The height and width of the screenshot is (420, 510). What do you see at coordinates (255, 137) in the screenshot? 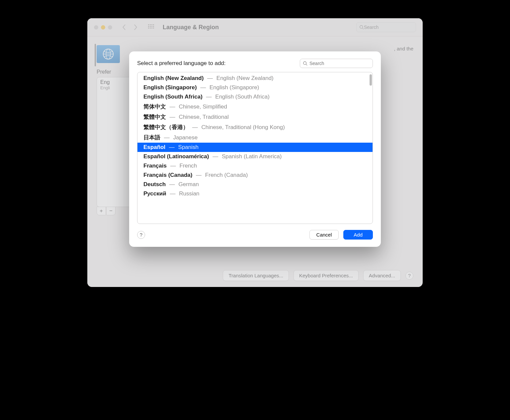
I see `language-row: 日本語 — Japanese` at bounding box center [255, 137].